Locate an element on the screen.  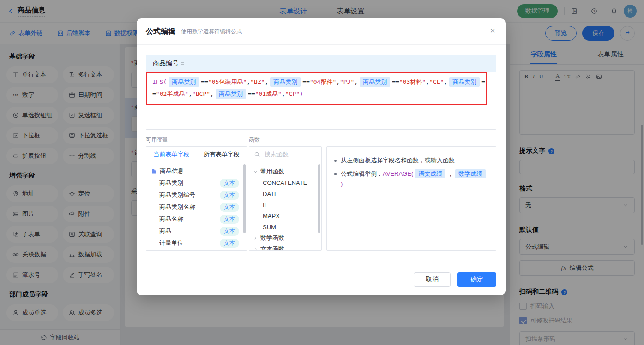
tab-current-form-fields: 当前表单字段 is located at coordinates (172, 155).